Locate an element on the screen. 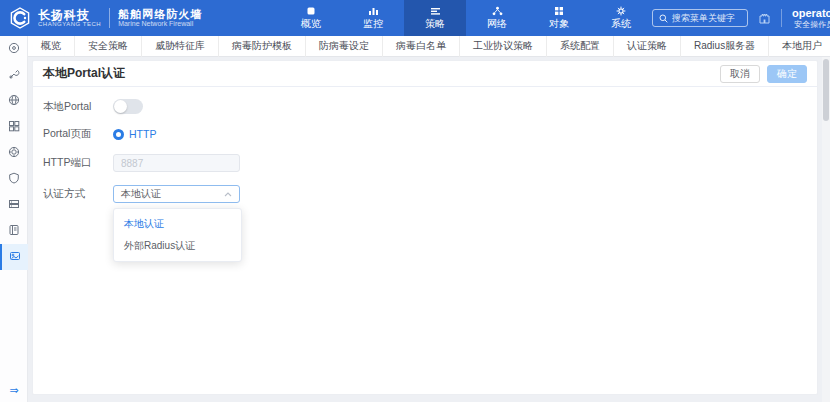  tab-radius-server: Radius服务器 is located at coordinates (725, 46).